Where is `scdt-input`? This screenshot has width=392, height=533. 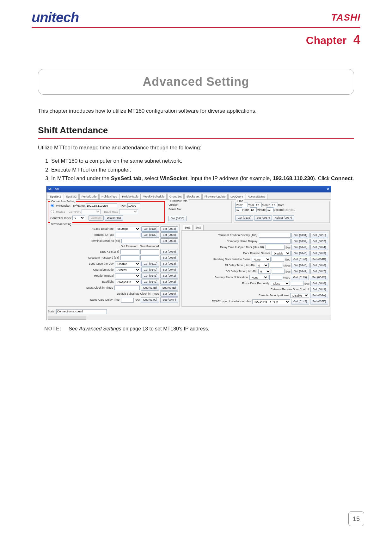
scdt-input is located at coordinates (127, 300).